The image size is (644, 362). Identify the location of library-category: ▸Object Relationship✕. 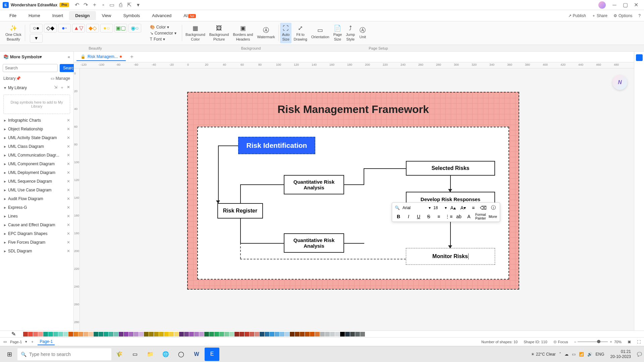
(37, 129).